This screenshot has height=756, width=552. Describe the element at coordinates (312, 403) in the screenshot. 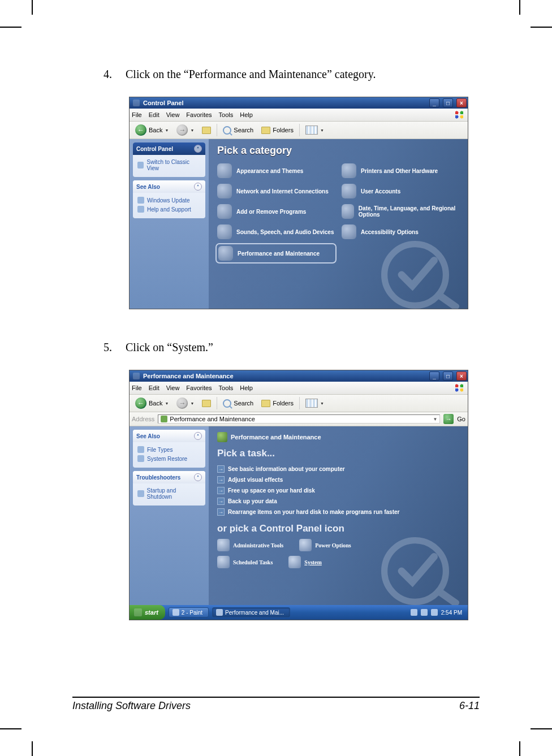

I see `views-icon` at that location.